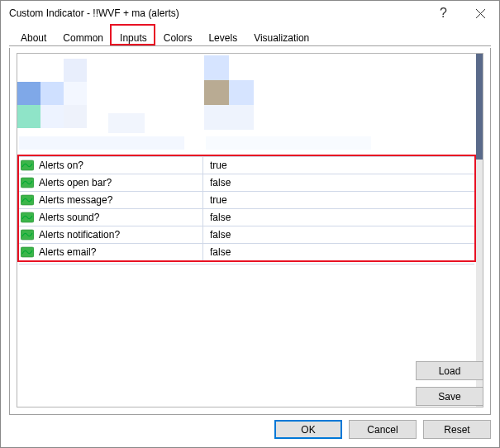 The height and width of the screenshot is (448, 500). Describe the element at coordinates (83, 38) in the screenshot. I see `tab-label: Common` at that location.